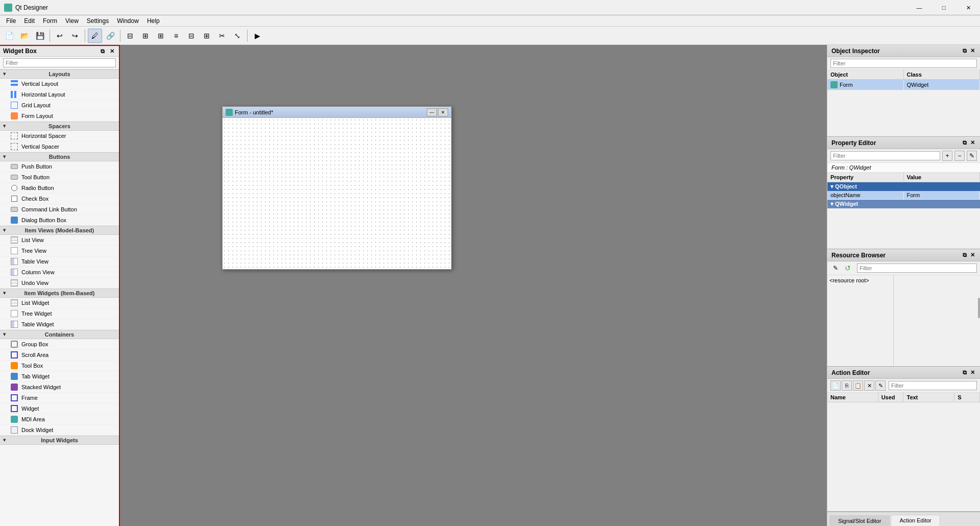 Image resolution: width=980 pixels, height=526 pixels. Describe the element at coordinates (903, 63) in the screenshot. I see `oi-filter-input` at that location.